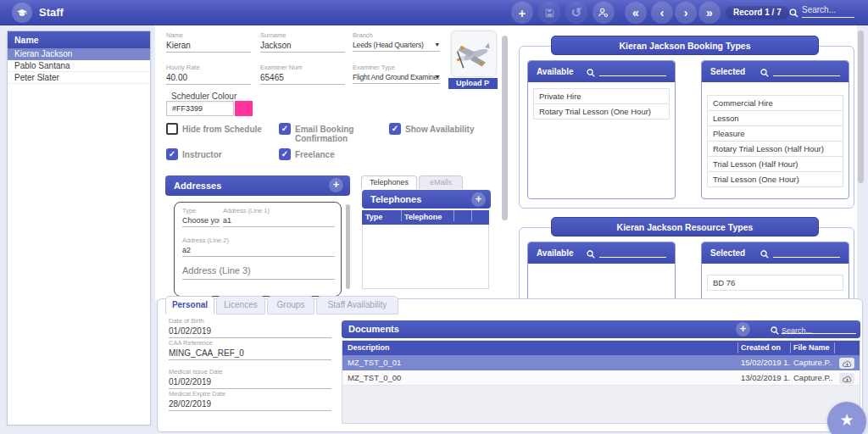 This screenshot has width=868, height=434. I want to click on address-type-select: Choose you, so click(201, 222).